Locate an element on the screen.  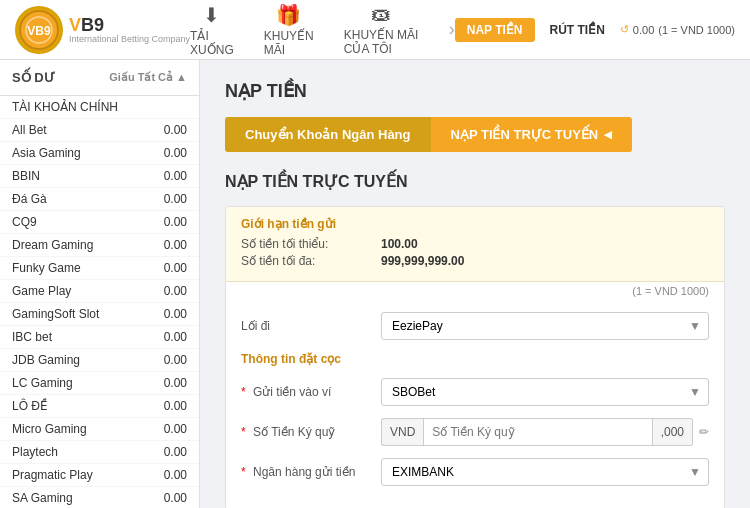
sidebar-item-micro-gaming: Micro Gaming 0.00 is located at coordinates (100, 430).